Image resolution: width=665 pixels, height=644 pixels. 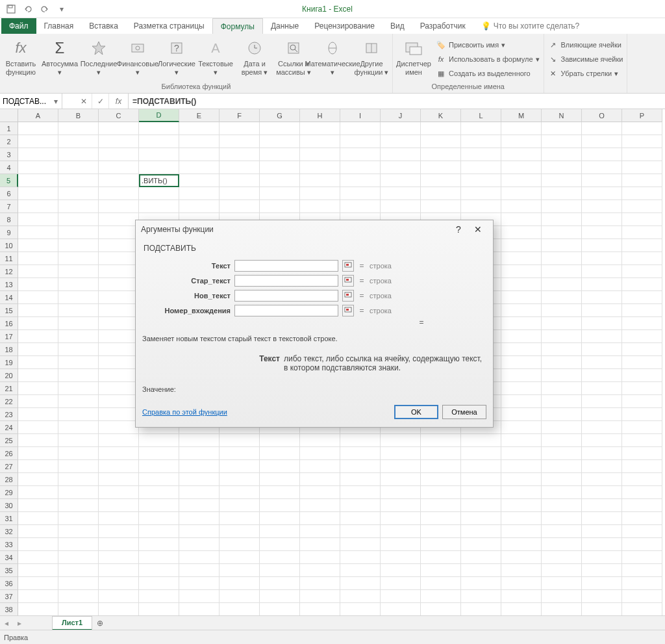 What do you see at coordinates (481, 467) in the screenshot?
I see `cell-L27` at bounding box center [481, 467].